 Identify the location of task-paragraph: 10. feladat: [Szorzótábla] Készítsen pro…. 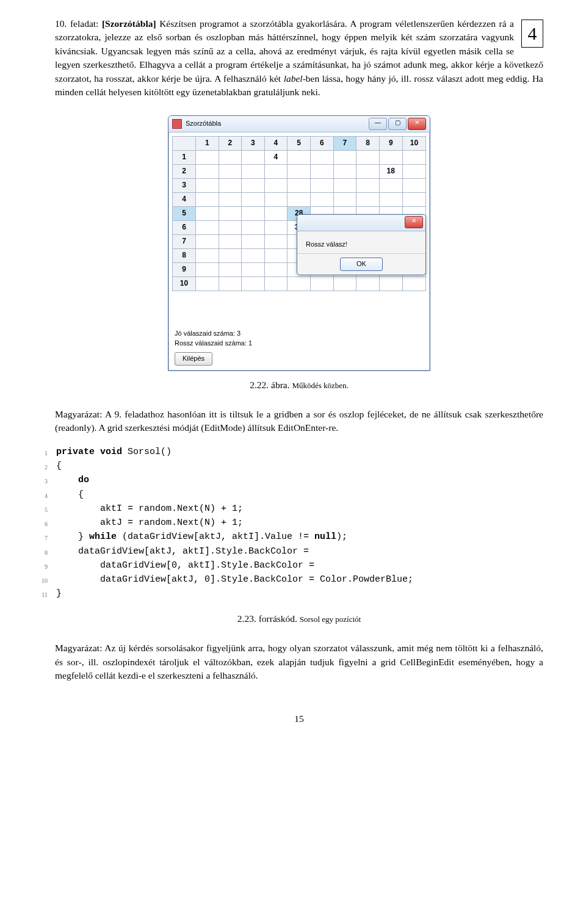
(299, 59).